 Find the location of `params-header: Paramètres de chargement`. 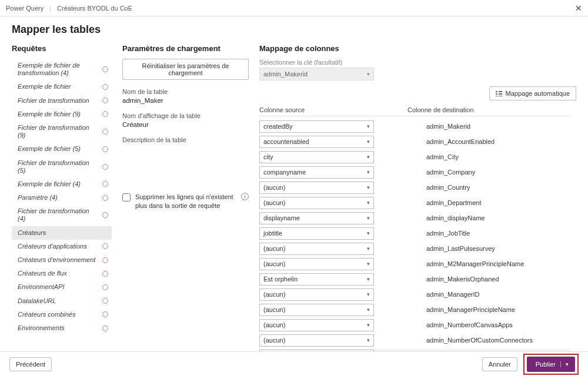

params-header: Paramètres de chargement is located at coordinates (186, 48).